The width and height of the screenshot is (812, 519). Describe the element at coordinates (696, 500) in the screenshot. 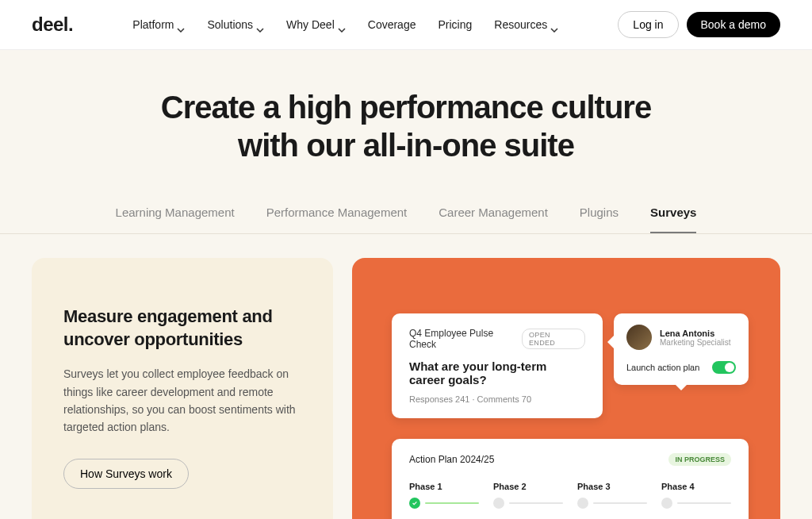

I see `phase-4: Phase 4 Pair up with an experienced ment…` at that location.